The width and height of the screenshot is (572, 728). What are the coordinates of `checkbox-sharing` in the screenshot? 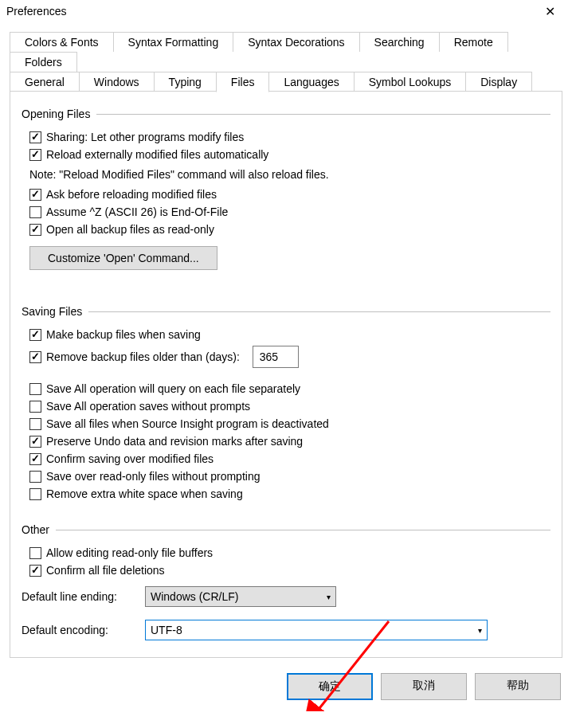 It's located at (35, 137).